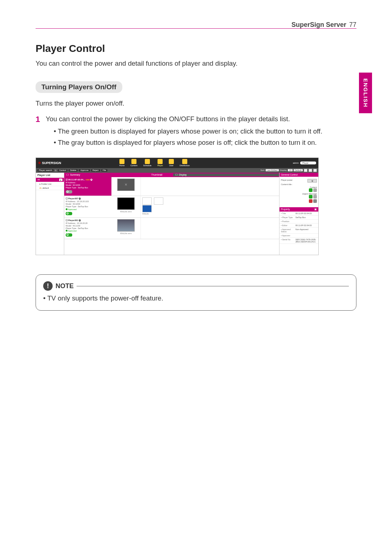 The height and width of the screenshot is (556, 392). I want to click on nav-home: Home, so click(122, 163).